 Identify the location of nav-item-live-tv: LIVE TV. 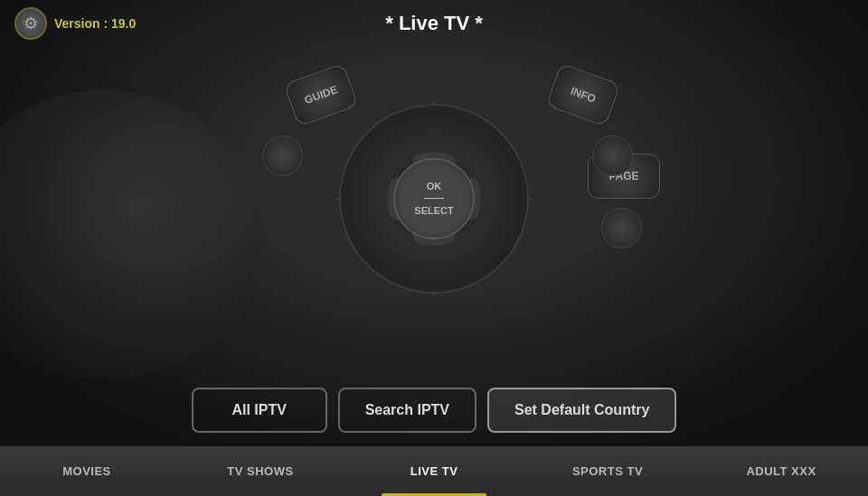
(434, 472).